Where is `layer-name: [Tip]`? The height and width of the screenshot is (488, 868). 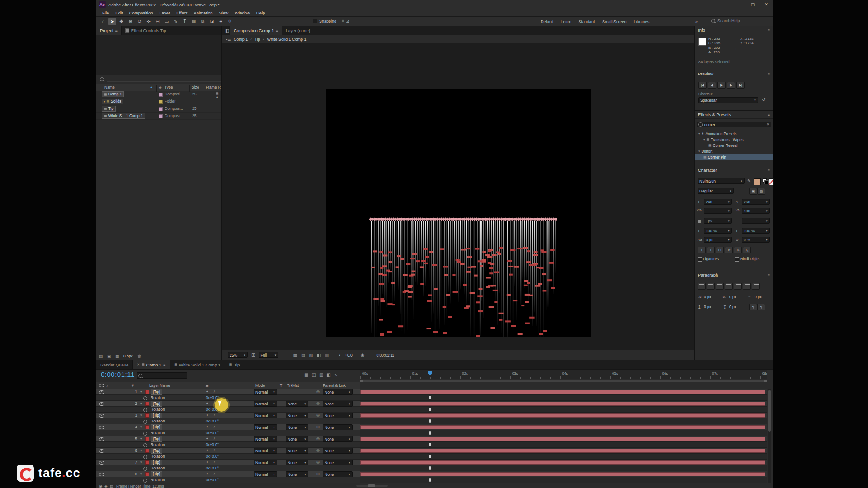
layer-name: [Tip] is located at coordinates (156, 404).